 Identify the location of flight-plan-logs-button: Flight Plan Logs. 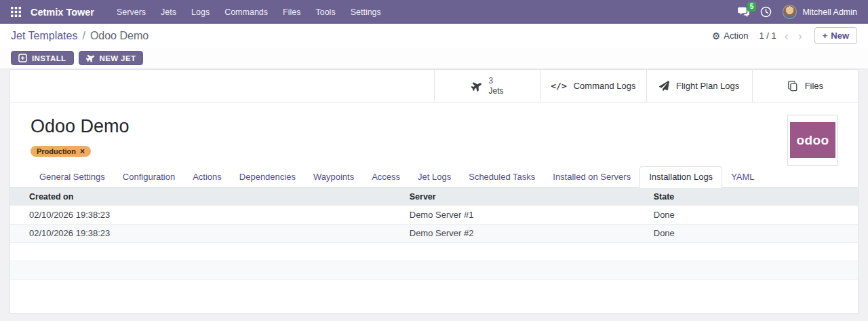
(699, 86).